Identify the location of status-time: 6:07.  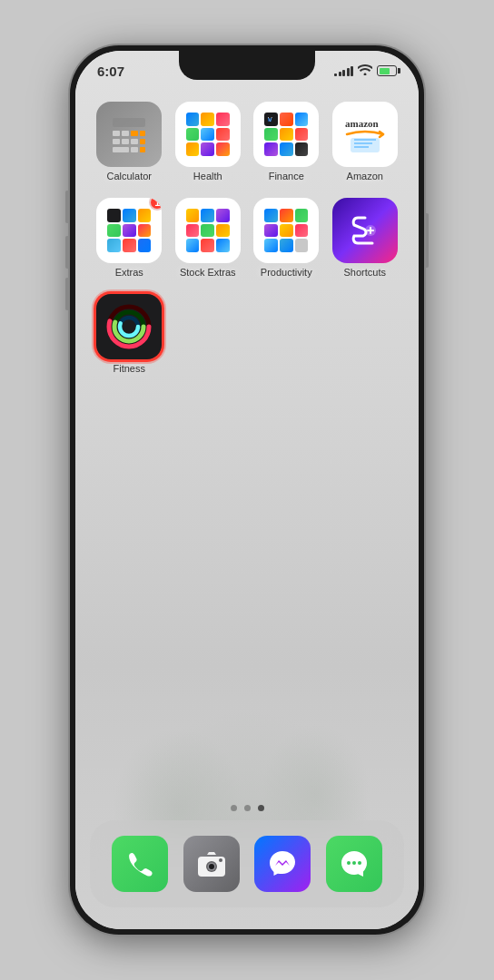
(111, 71).